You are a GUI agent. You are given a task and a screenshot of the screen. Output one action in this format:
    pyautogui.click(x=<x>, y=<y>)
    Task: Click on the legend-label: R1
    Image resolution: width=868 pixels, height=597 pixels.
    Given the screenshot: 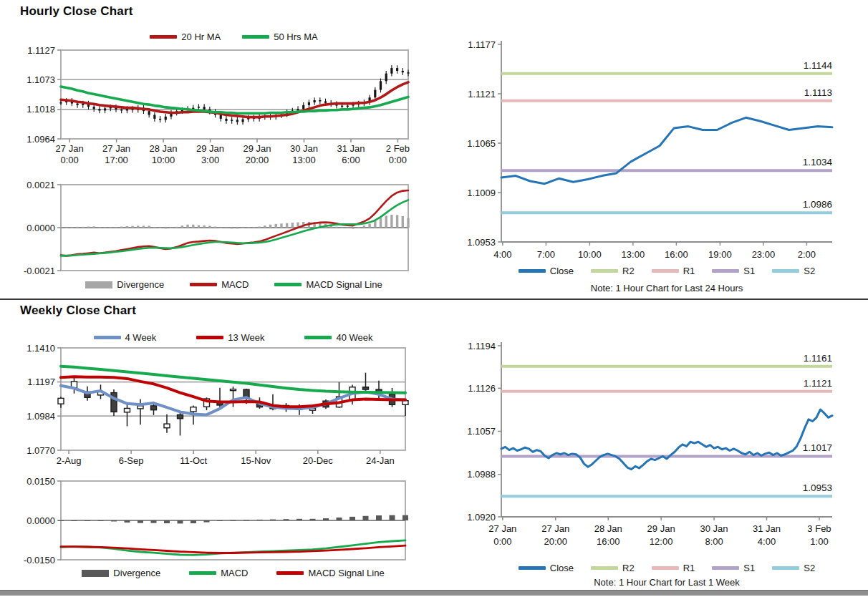 What is the action you would take?
    pyautogui.click(x=689, y=271)
    